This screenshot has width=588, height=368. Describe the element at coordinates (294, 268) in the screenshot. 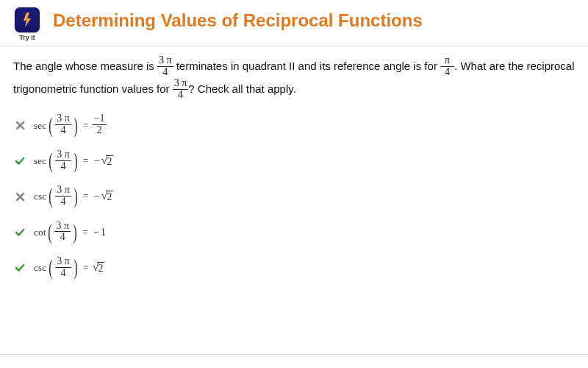

I see `answer-option: csc(3 π4)=√2` at that location.